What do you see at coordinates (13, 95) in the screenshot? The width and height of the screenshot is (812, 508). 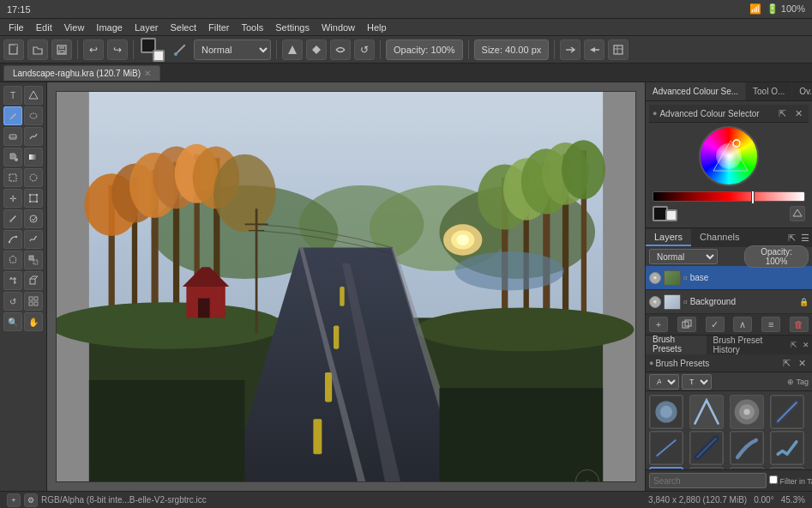 I see `tool-text: T` at bounding box center [13, 95].